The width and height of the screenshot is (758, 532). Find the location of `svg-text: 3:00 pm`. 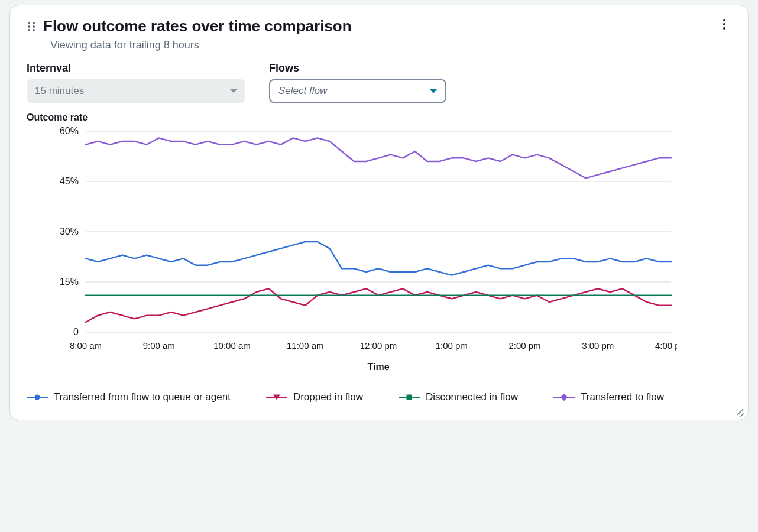

svg-text: 3:00 pm is located at coordinates (598, 345).